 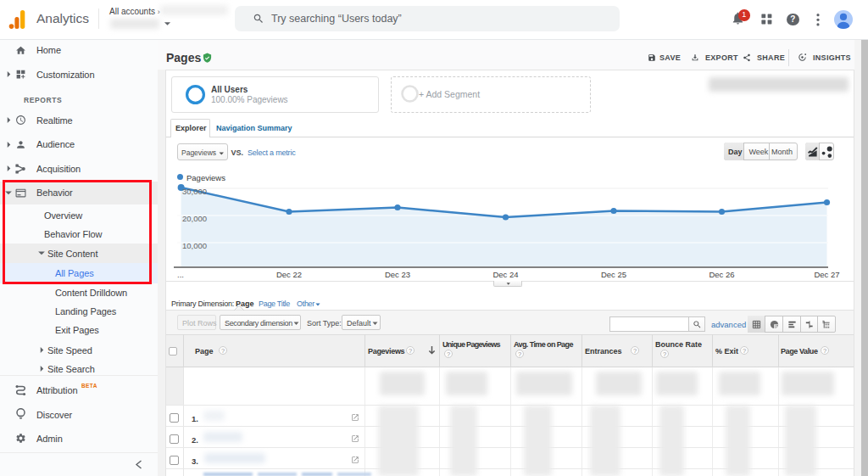 I want to click on svg-text:...: ..., so click(x=181, y=275).